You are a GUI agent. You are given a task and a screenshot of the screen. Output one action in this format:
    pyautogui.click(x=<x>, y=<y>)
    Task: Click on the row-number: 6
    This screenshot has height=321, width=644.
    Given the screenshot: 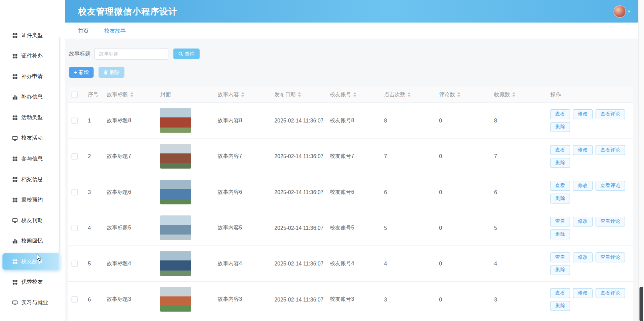 What is the action you would take?
    pyautogui.click(x=89, y=299)
    